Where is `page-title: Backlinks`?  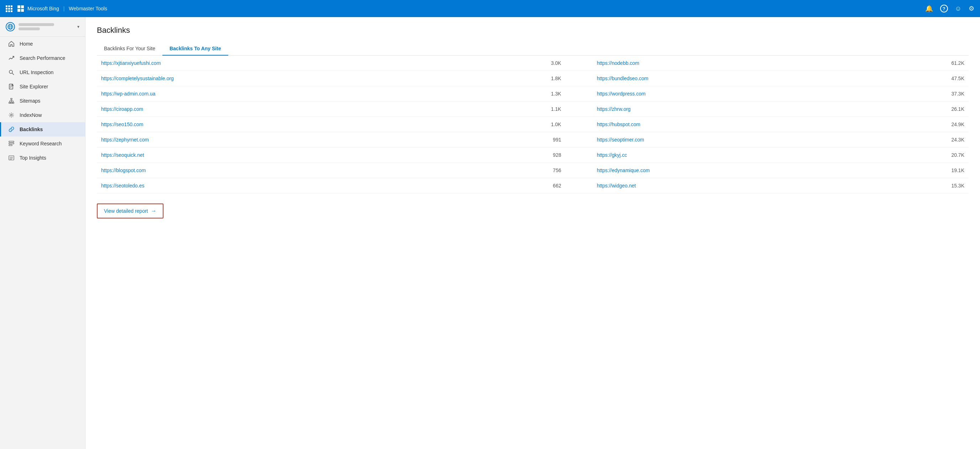
page-title: Backlinks is located at coordinates (533, 30).